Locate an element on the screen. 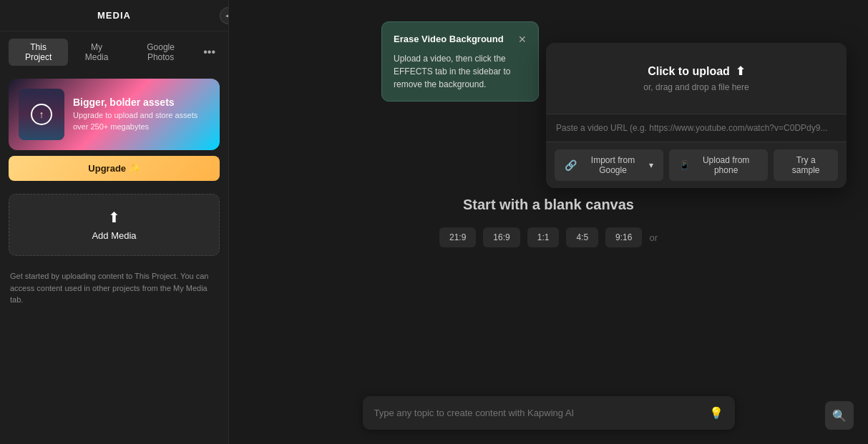 The height and width of the screenshot is (444, 868). sidebar-info-text: Get started by uploading content to This… is located at coordinates (114, 288).